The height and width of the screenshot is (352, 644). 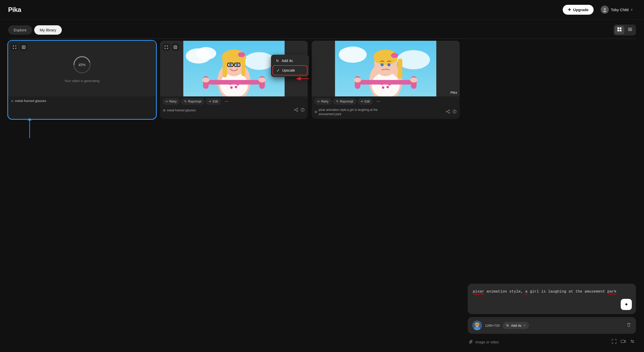 What do you see at coordinates (614, 342) in the screenshot?
I see `fullscreen-bottom-button` at bounding box center [614, 342].